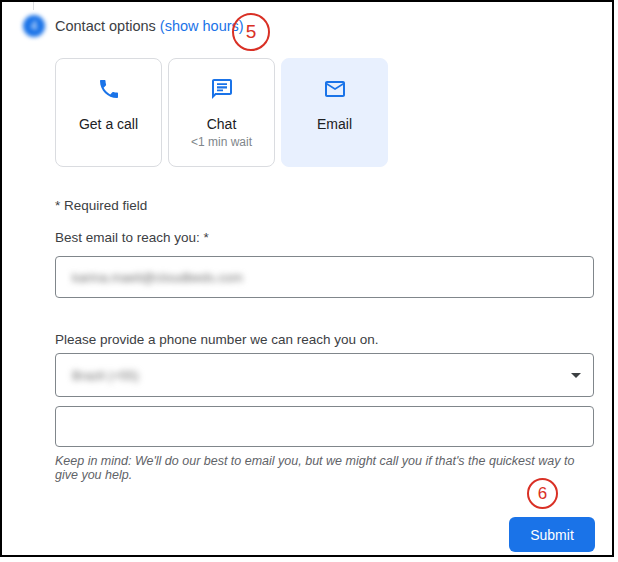 The height and width of the screenshot is (562, 618). What do you see at coordinates (34, 26) in the screenshot?
I see `step-number-badge: 4` at bounding box center [34, 26].